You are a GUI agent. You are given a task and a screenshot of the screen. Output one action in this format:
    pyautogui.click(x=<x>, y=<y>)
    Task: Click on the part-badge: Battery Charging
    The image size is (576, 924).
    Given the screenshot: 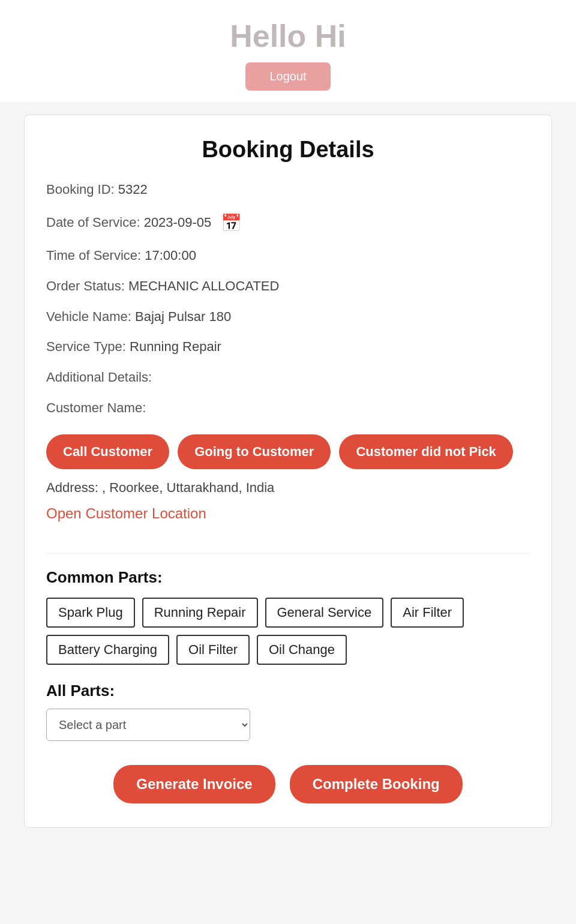 What is the action you would take?
    pyautogui.click(x=108, y=650)
    